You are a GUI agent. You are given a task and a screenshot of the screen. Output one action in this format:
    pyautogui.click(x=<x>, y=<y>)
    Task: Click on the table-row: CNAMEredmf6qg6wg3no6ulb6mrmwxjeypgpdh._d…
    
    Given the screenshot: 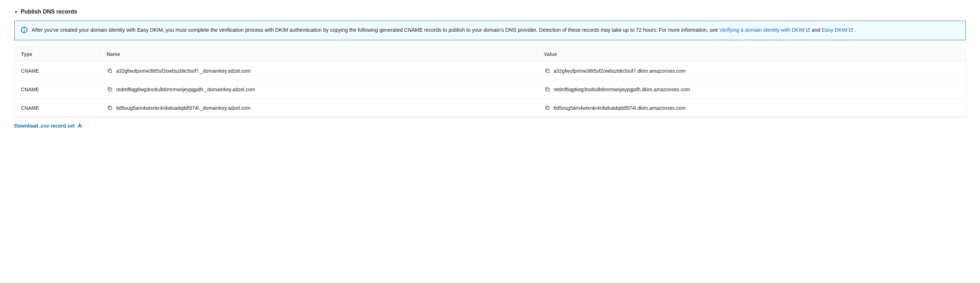 What is the action you would take?
    pyautogui.click(x=490, y=90)
    